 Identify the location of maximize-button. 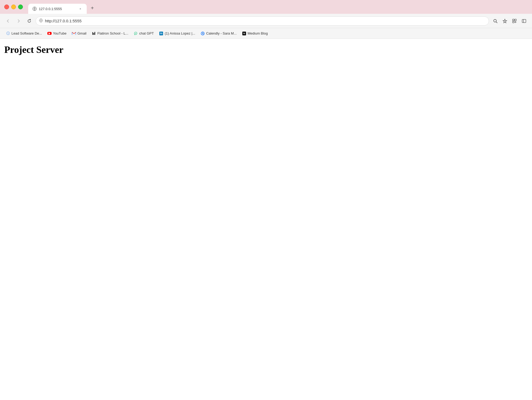
(20, 7).